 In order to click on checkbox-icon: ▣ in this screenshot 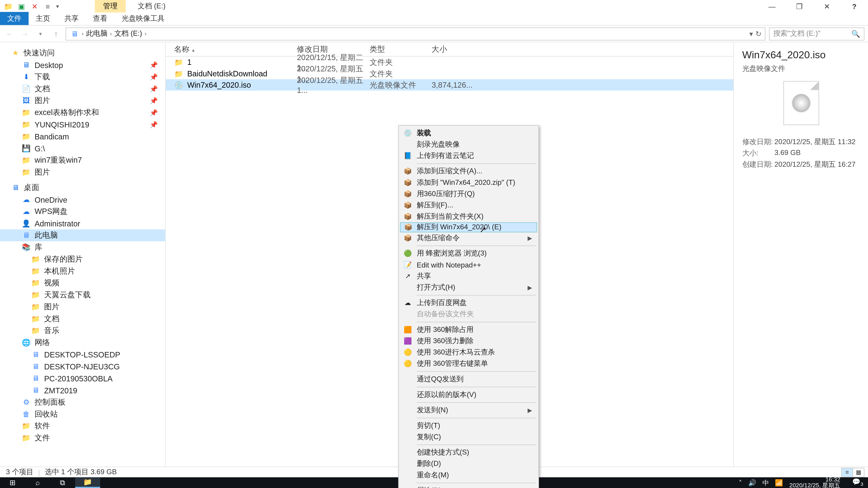, I will do `click(22, 6)`.